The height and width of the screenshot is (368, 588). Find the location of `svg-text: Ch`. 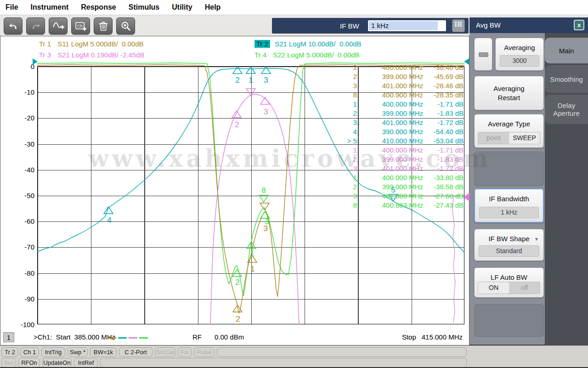

svg-text: Ch is located at coordinates (80, 26).